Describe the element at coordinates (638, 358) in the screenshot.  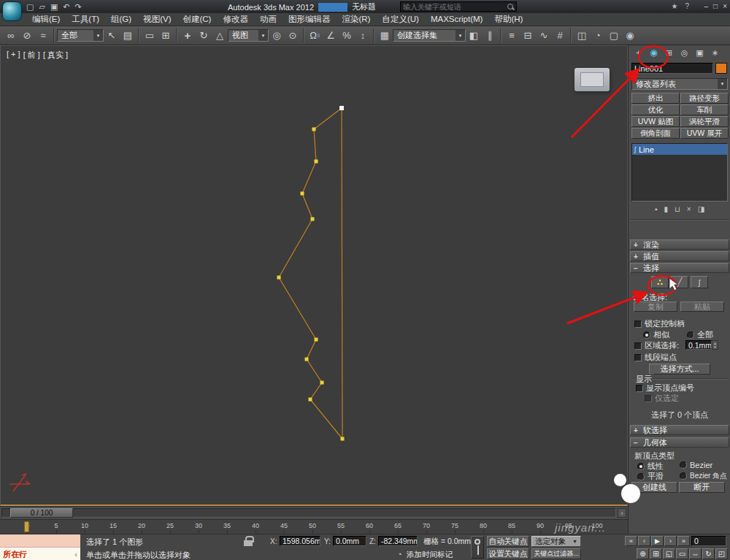
I see `segment-end-checkbox` at that location.